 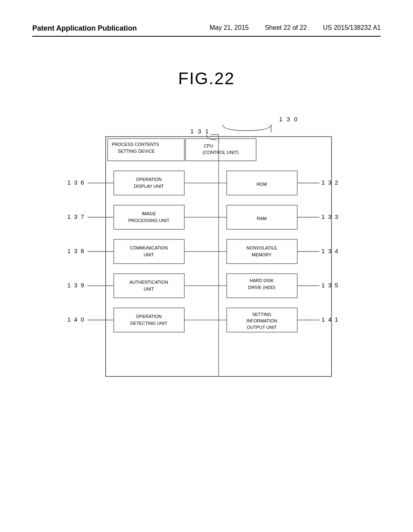 What do you see at coordinates (286, 28) in the screenshot?
I see `sheet-info: Sheet 22 of 22` at bounding box center [286, 28].